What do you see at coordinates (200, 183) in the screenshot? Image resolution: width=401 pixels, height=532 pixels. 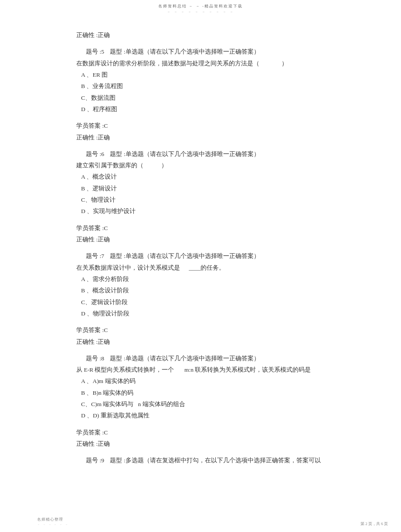 I see `question-block: 题号 :6 题型 :单选题（请在以下几个选项中选择唯一正确答案） 建立索引属于数…` at bounding box center [200, 183].